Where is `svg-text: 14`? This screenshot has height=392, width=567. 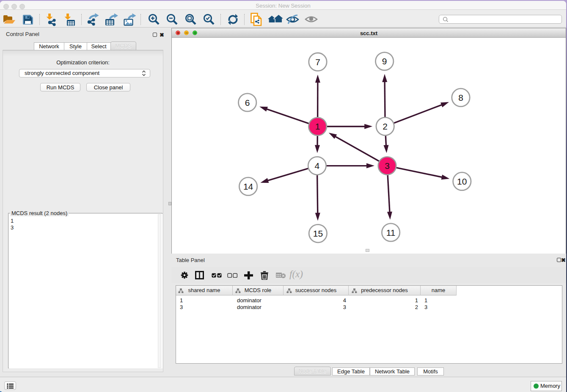
svg-text: 14 is located at coordinates (248, 186).